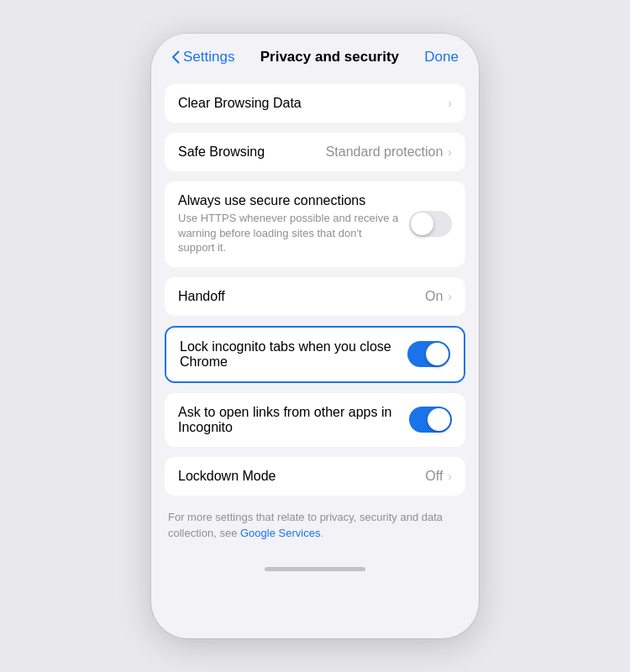 This screenshot has width=630, height=672. What do you see at coordinates (450, 152) in the screenshot?
I see `safe-browsing-chevron-icon: ›` at bounding box center [450, 152].